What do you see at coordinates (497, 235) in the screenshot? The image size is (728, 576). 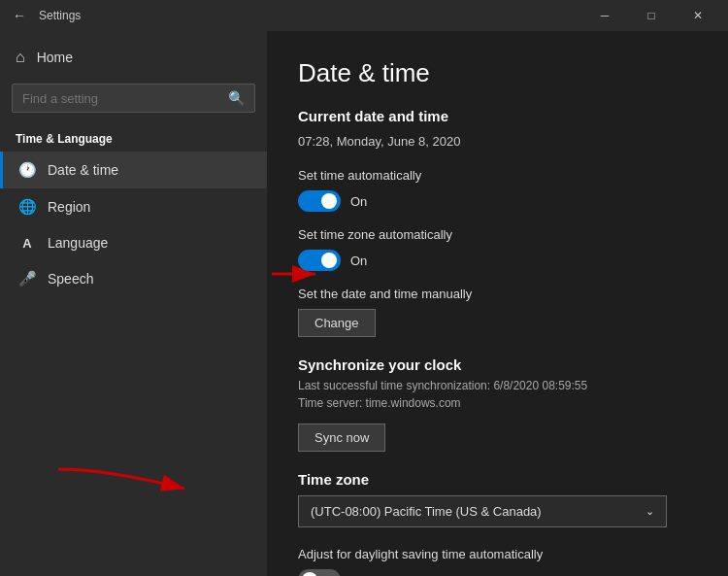 I see `auto-timezone-label: Set time zone automatically` at bounding box center [497, 235].